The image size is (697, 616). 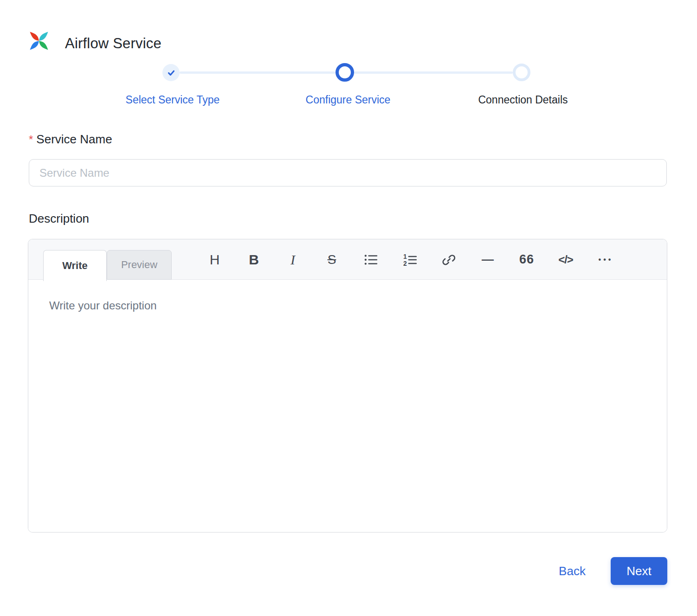 I want to click on step-label-connection-details: Connection Details, so click(x=523, y=100).